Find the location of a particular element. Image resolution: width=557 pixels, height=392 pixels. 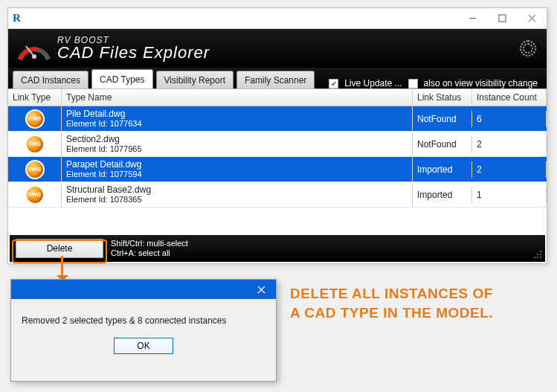

delete-button: Delete is located at coordinates (59, 248).